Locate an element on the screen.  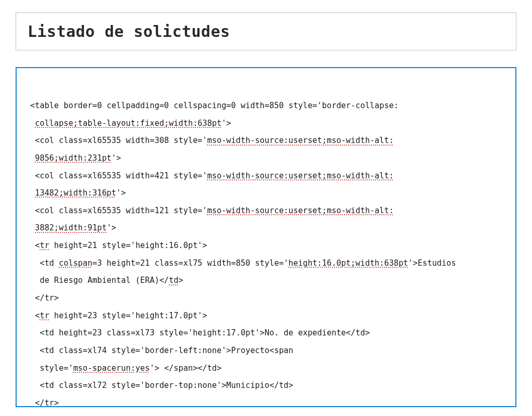
page-title: Listado de solictudes is located at coordinates (266, 31).